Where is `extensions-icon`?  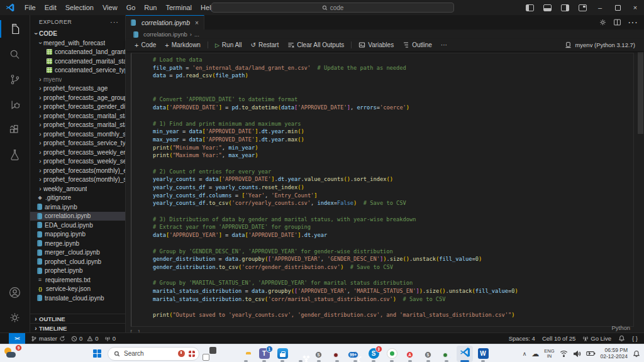
extensions-icon is located at coordinates (15, 129).